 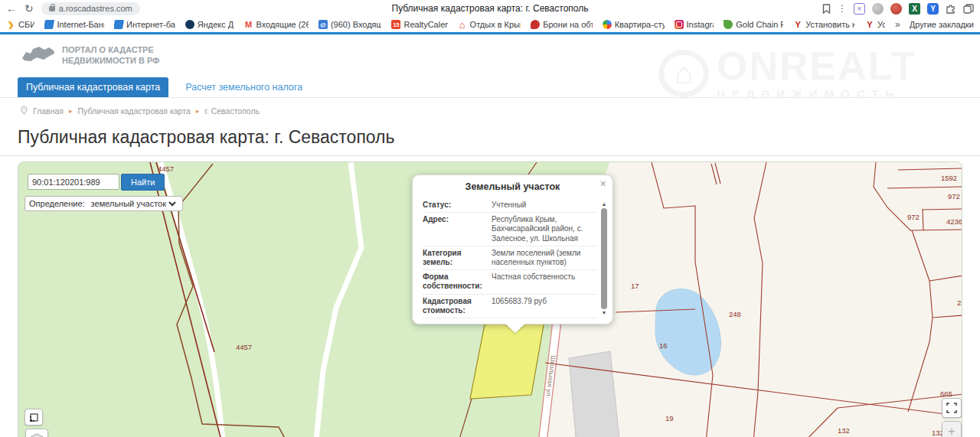 I want to click on bookmark-label: RealtyCalendar, so click(x=426, y=24).